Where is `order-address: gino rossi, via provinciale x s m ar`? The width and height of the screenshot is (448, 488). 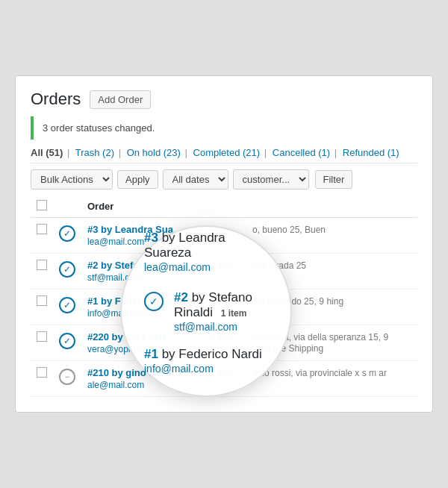 order-address: gino rossi, via provinciale x s m ar is located at coordinates (332, 379).